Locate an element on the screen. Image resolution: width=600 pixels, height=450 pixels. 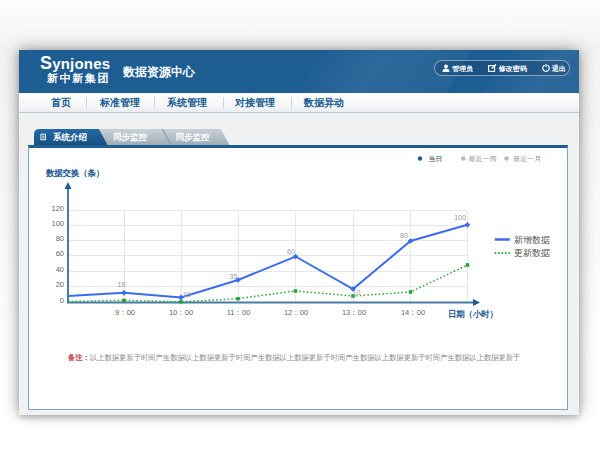
svg-text: 0 is located at coordinates (62, 300).